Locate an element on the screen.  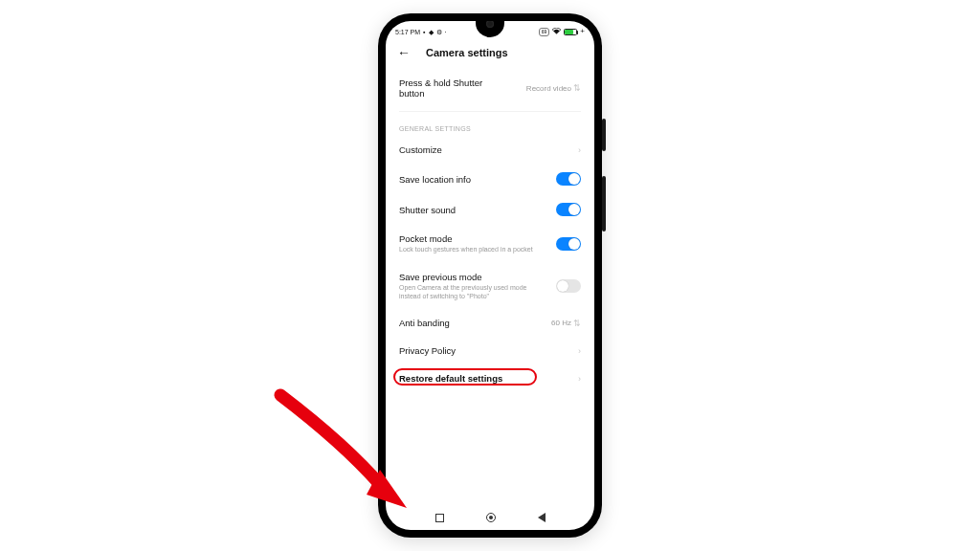
section-general-header: GENERAL SETTINGS is located at coordinates (490, 124).